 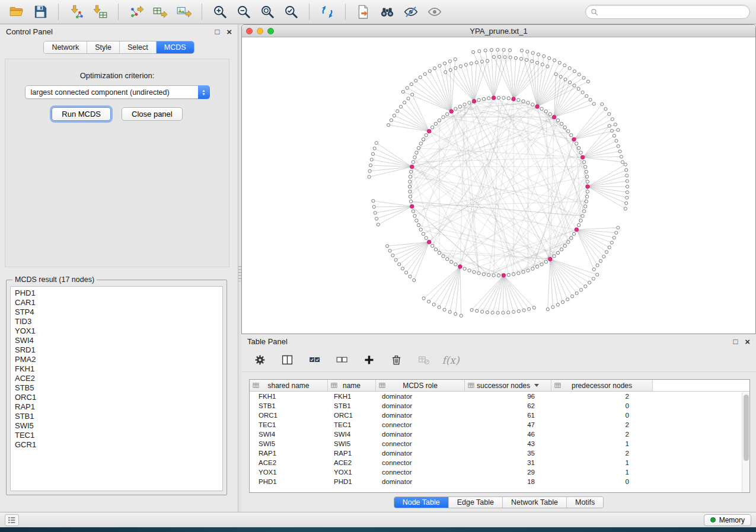 I want to click on import-network-button, so click(x=76, y=12).